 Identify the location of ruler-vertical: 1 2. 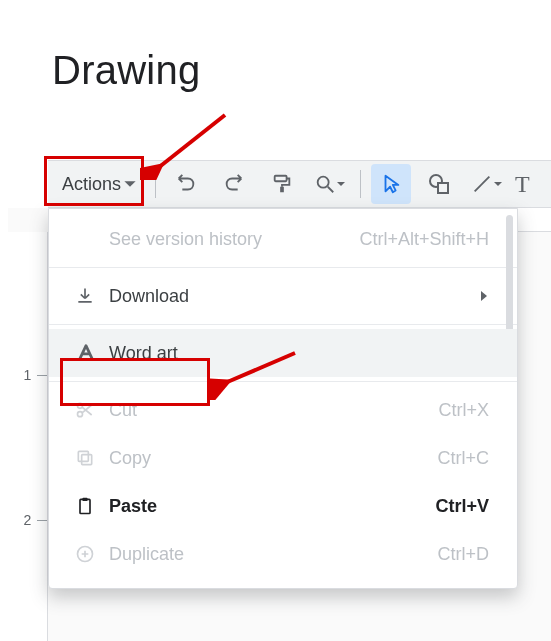
(28, 436).